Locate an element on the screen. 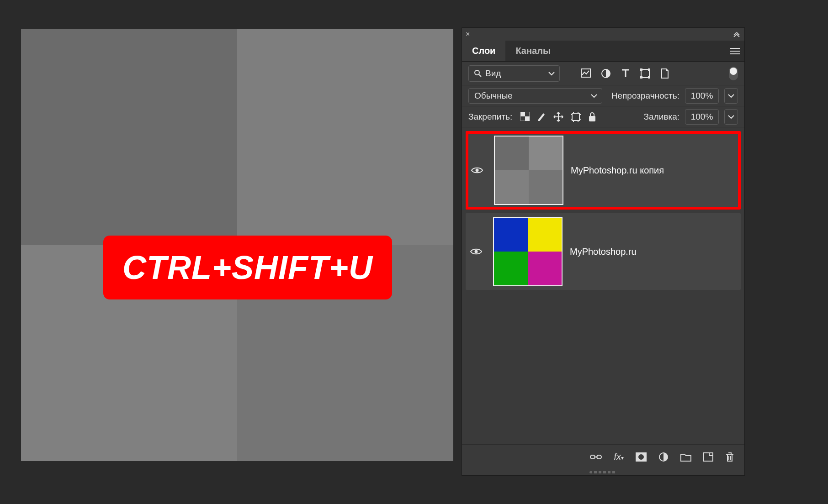  lock-icons is located at coordinates (558, 117).